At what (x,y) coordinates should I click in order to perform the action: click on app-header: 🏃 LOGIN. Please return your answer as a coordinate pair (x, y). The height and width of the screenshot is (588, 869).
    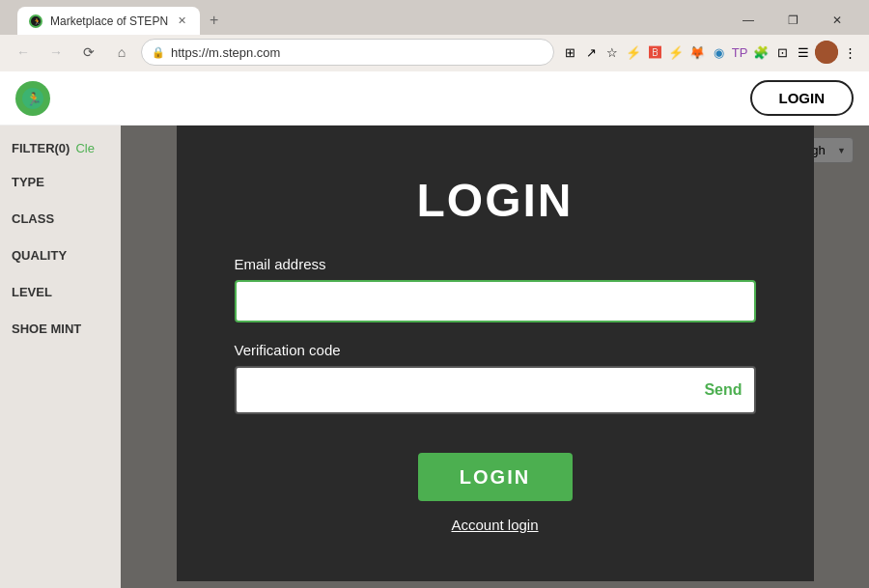
    Looking at the image, I should click on (434, 98).